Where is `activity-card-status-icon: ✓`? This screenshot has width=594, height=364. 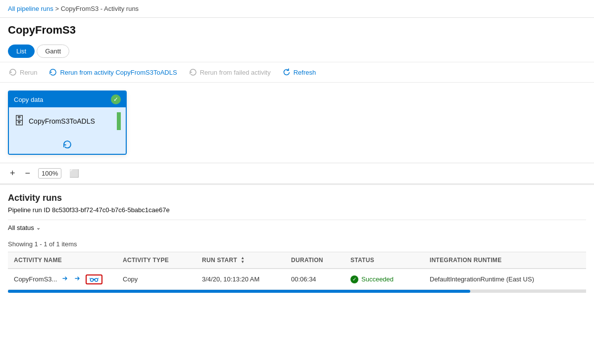
activity-card-status-icon: ✓ is located at coordinates (116, 99).